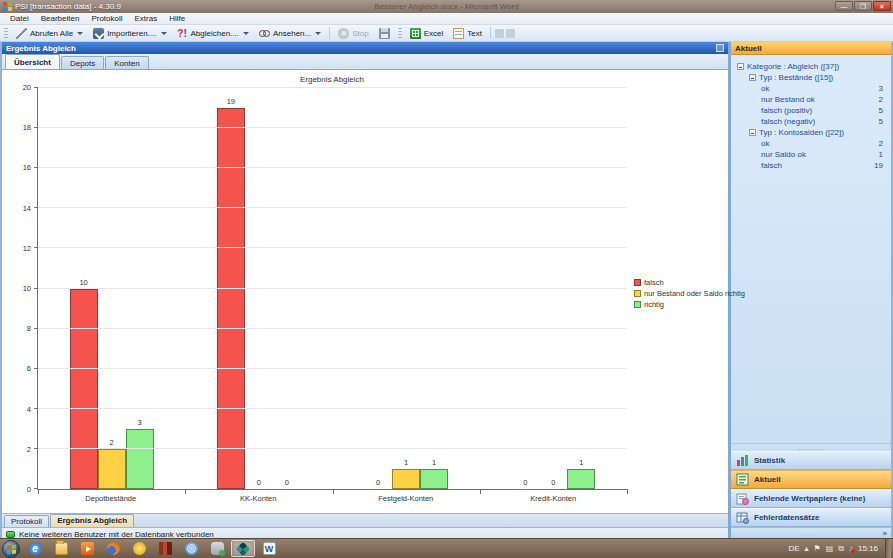  I want to click on error-records-icon, so click(742, 518).